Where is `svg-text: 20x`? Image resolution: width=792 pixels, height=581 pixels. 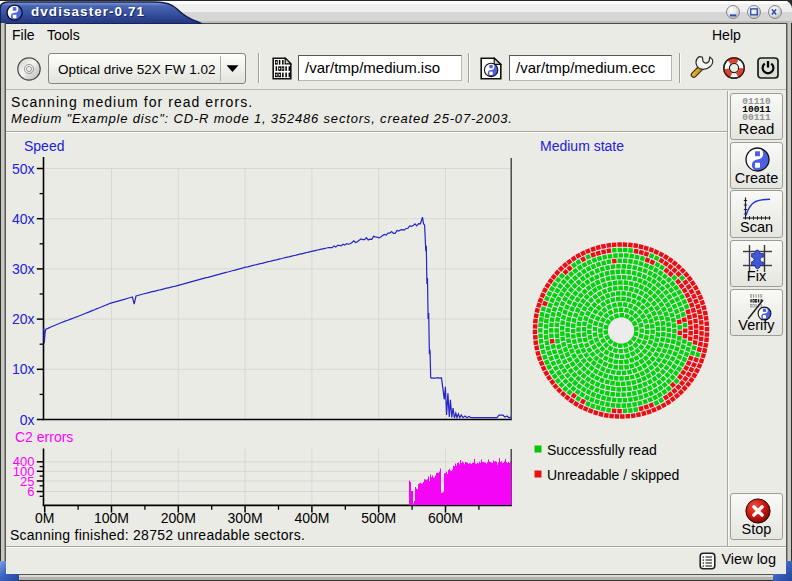 svg-text: 20x is located at coordinates (24, 319).